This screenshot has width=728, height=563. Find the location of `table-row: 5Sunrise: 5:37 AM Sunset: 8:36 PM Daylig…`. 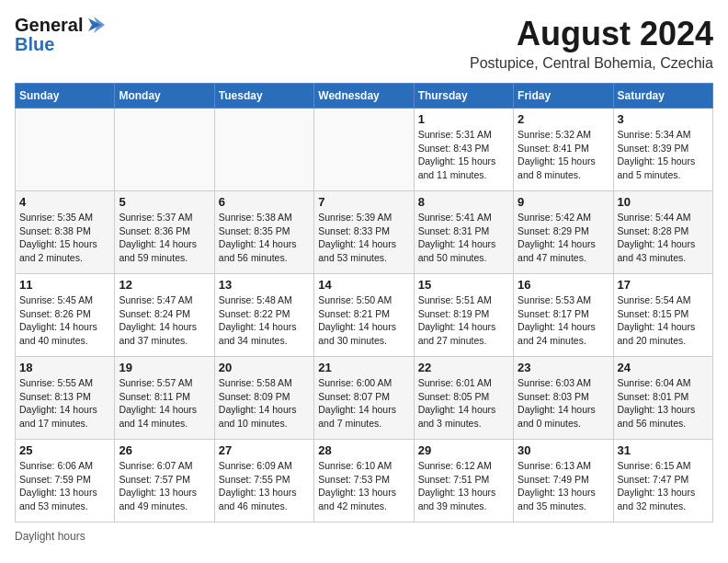

table-row: 5Sunrise: 5:37 AM Sunset: 8:36 PM Daylig… is located at coordinates (165, 233).